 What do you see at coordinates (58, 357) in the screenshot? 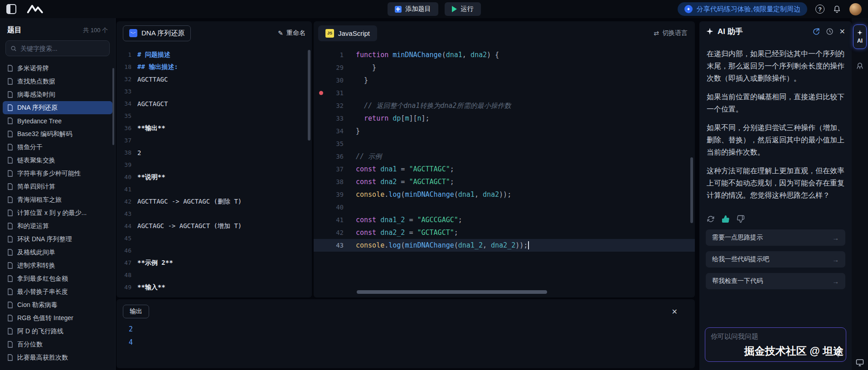
I see `sidebar-item: 比赛最高获胜次数` at bounding box center [58, 357].